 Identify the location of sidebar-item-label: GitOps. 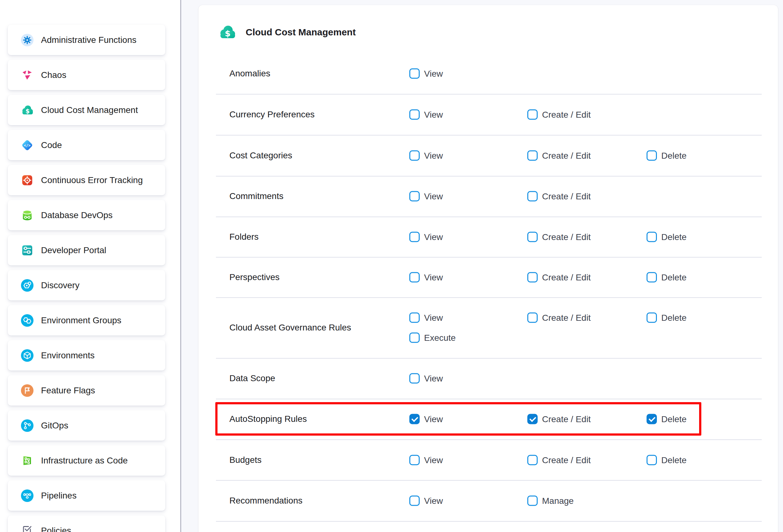
(55, 426).